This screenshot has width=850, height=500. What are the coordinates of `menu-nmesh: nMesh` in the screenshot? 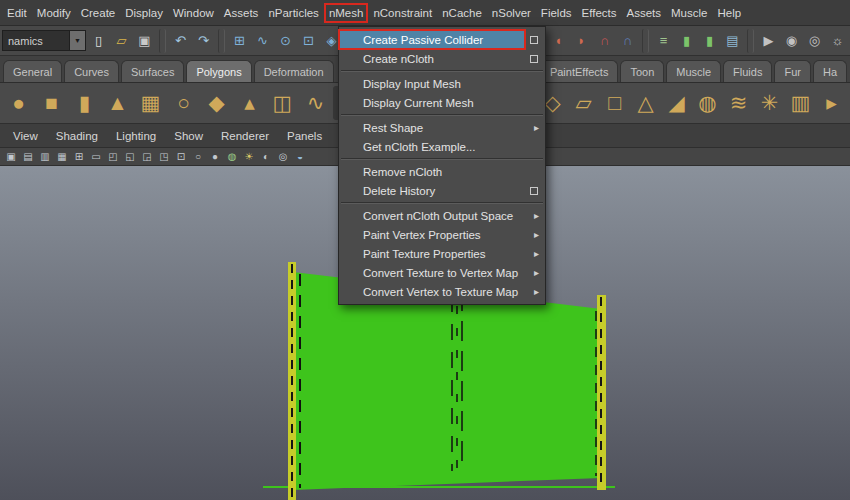 It's located at (346, 13).